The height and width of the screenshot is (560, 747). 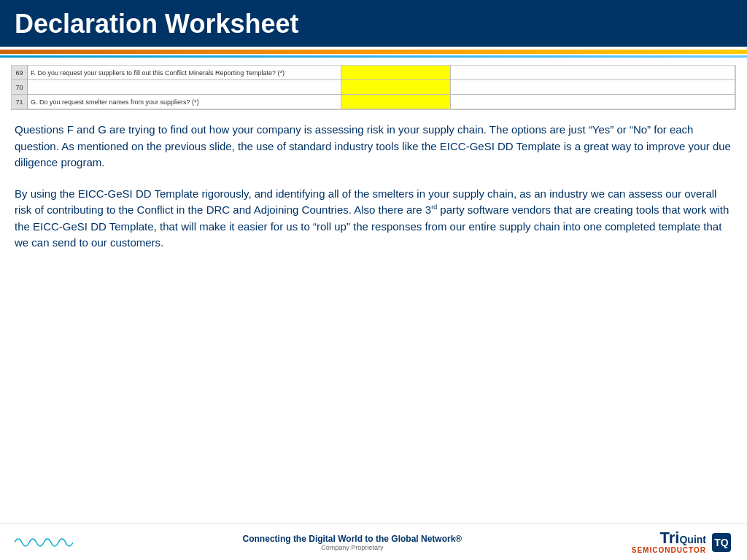 What do you see at coordinates (669, 542) in the screenshot?
I see `logo-text: TriQuint SEMICONDUCTOR` at bounding box center [669, 542].